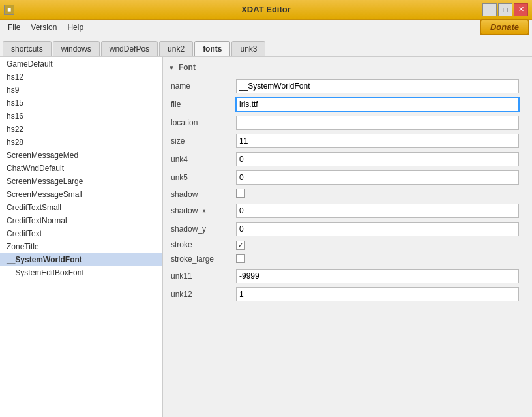  What do you see at coordinates (347, 67) in the screenshot?
I see `section-header: ▼ Font` at bounding box center [347, 67].